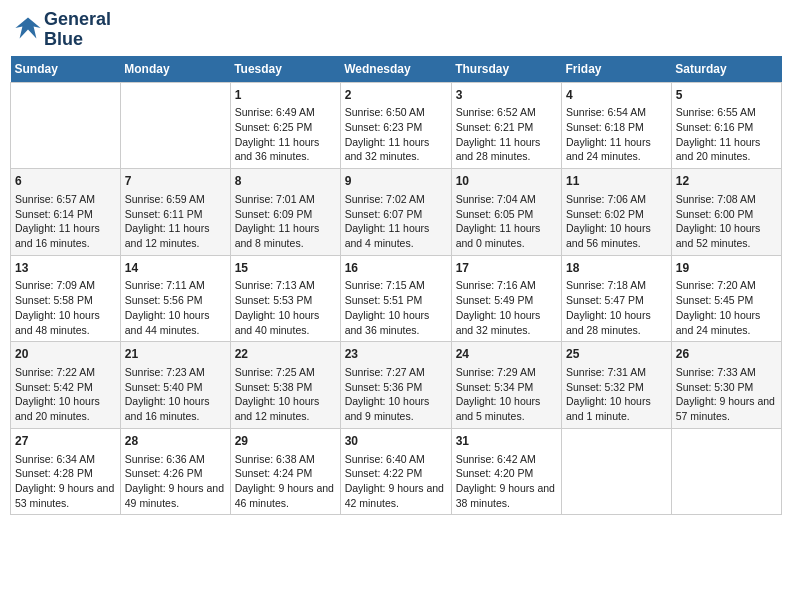 Image resolution: width=792 pixels, height=612 pixels. What do you see at coordinates (506, 70) in the screenshot?
I see `col-header-thursday: Thursday` at bounding box center [506, 70].